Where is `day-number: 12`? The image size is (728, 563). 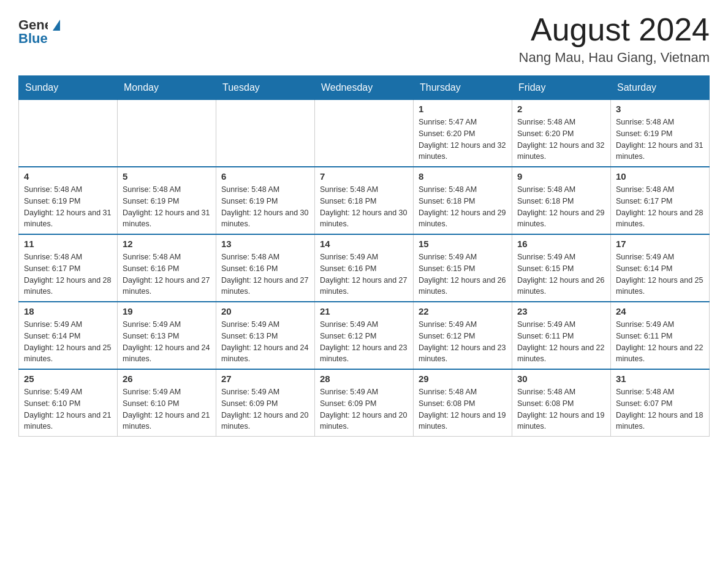
day-number: 12 is located at coordinates (167, 244).